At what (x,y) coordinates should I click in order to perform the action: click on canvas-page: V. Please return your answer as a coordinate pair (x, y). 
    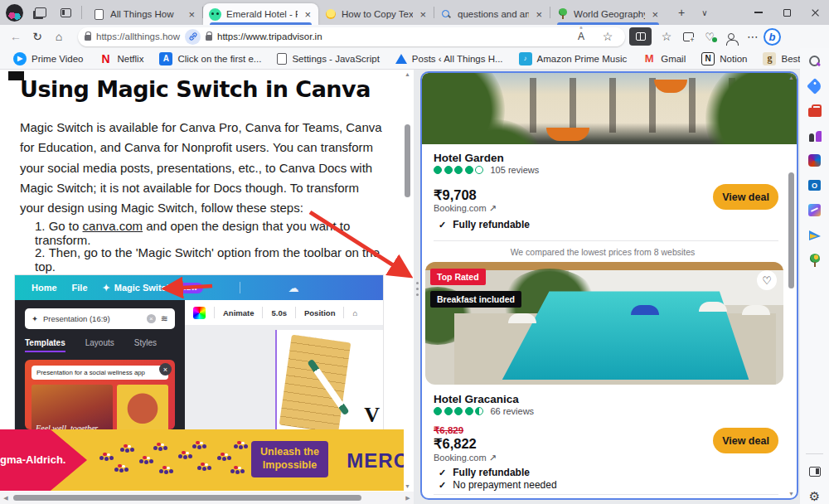
    Looking at the image, I should click on (329, 380).